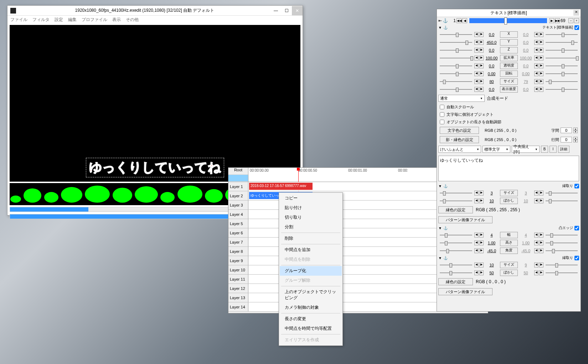 The height and width of the screenshot is (364, 588). What do you see at coordinates (238, 279) in the screenshot?
I see `layer-label: Layer 11` at bounding box center [238, 279].